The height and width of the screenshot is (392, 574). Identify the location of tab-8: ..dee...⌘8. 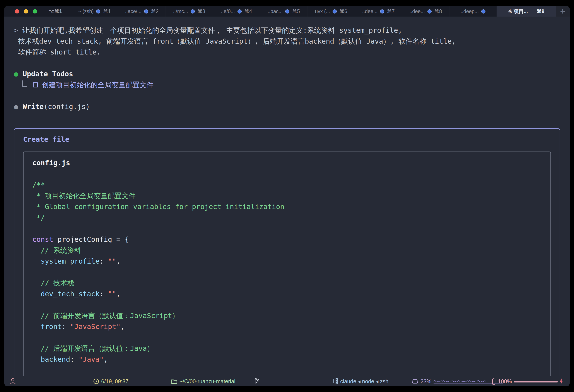
(426, 11).